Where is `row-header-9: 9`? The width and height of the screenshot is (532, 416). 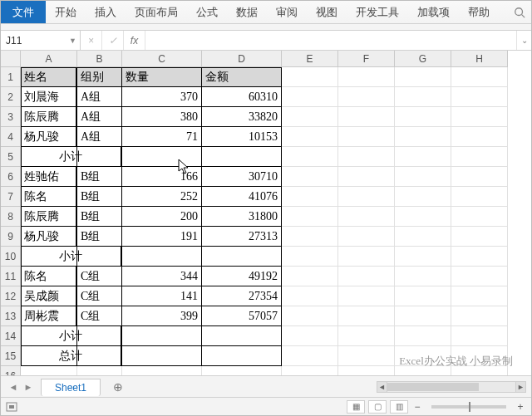
row-header-9: 9 is located at coordinates (11, 237).